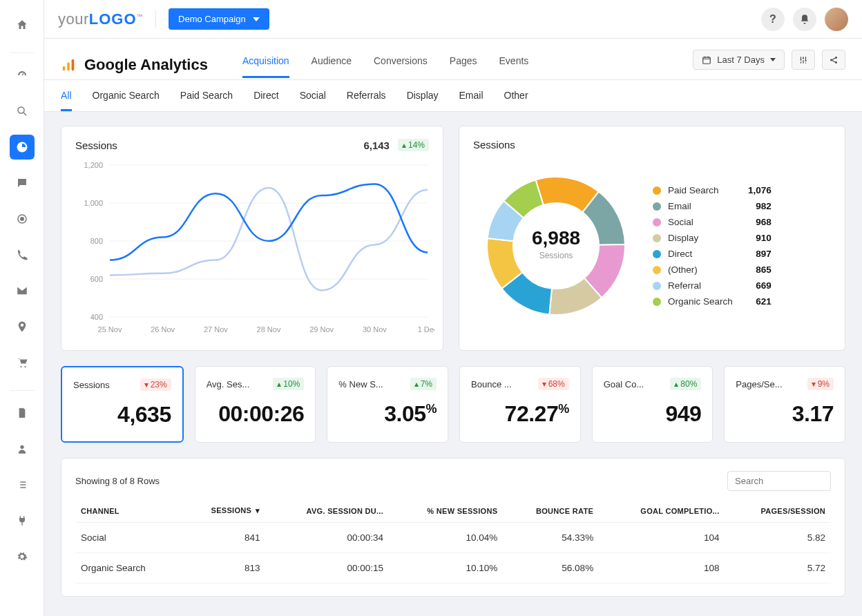 The width and height of the screenshot is (862, 616). I want to click on kpi-card: Avg. Ses... ▴10% 00:00:26, so click(256, 405).